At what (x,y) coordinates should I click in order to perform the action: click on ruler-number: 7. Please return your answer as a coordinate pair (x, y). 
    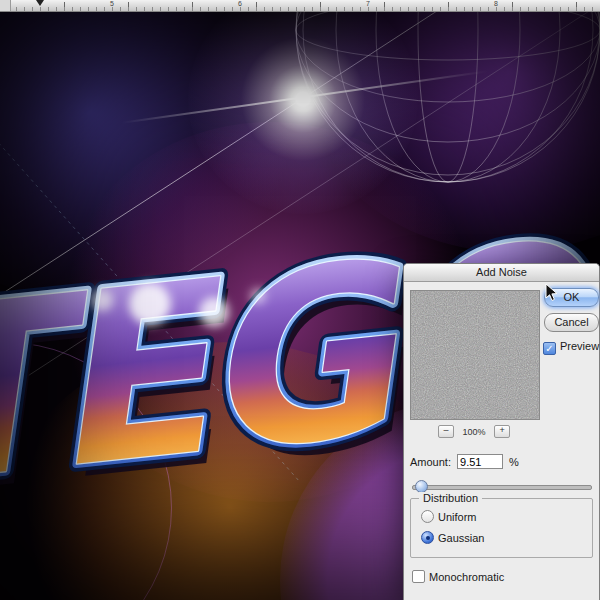
    Looking at the image, I should click on (368, 4).